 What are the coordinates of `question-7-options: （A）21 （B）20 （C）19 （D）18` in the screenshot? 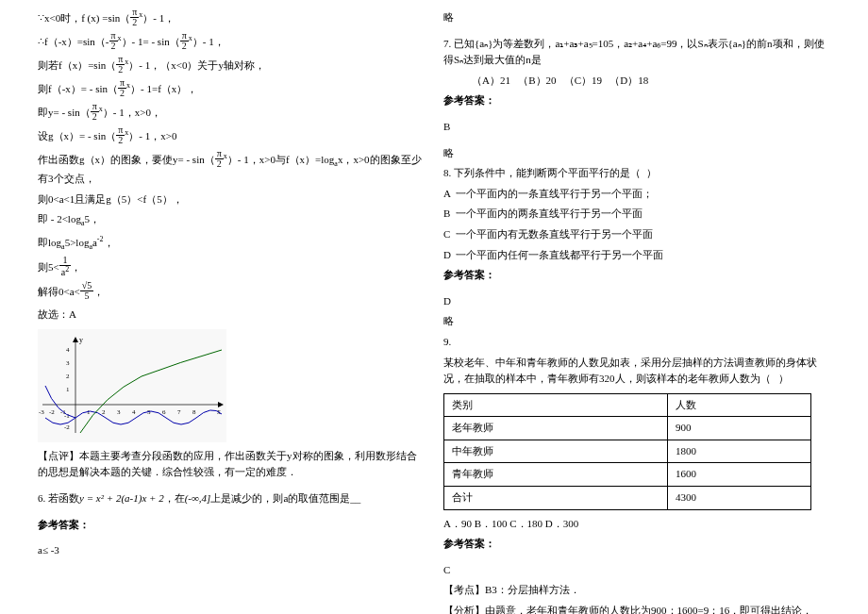 It's located at (637, 81).